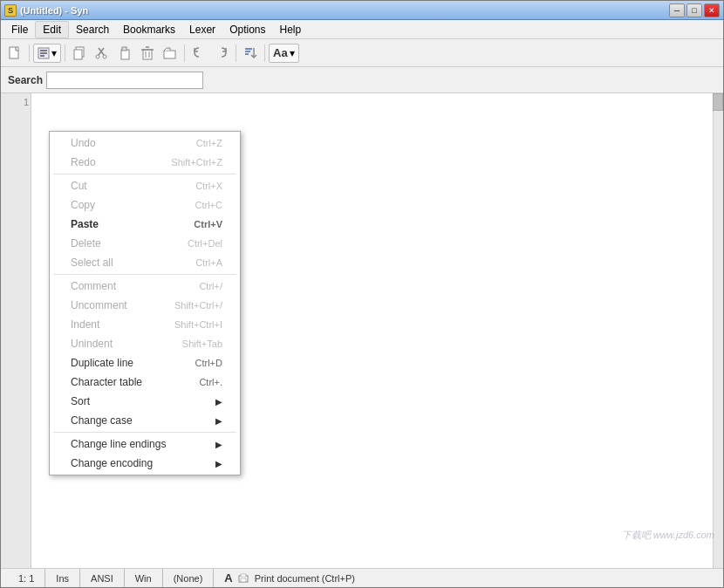  What do you see at coordinates (712, 10) in the screenshot?
I see `close-button: ✕` at bounding box center [712, 10].